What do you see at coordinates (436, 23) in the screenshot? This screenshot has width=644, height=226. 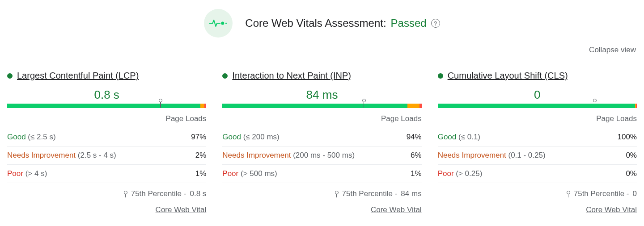 I see `help-icon: ?` at bounding box center [436, 23].